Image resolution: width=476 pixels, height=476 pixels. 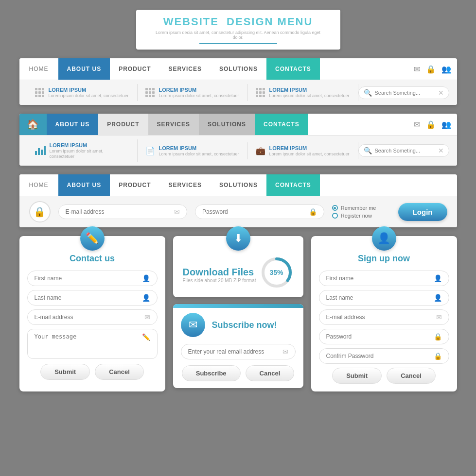 I want to click on register-now-label: Register now, so click(x=356, y=216).